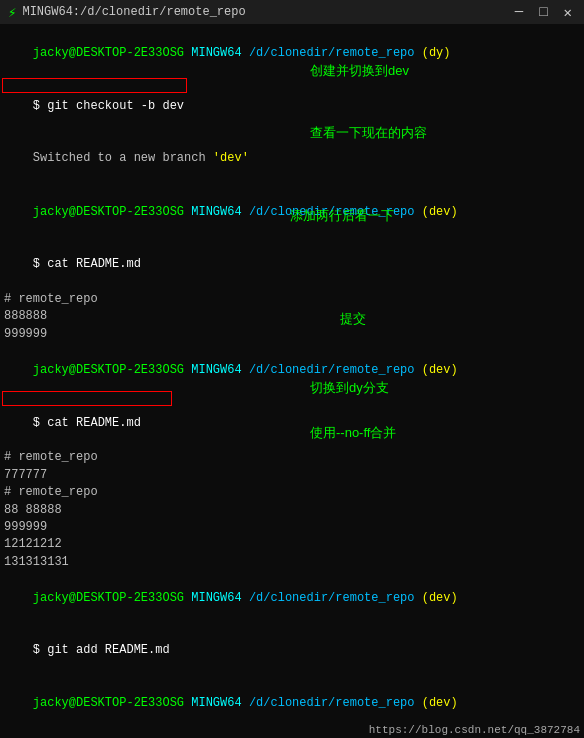 This screenshot has height=738, width=584. I want to click on output-cat-2e: 999999, so click(292, 528).